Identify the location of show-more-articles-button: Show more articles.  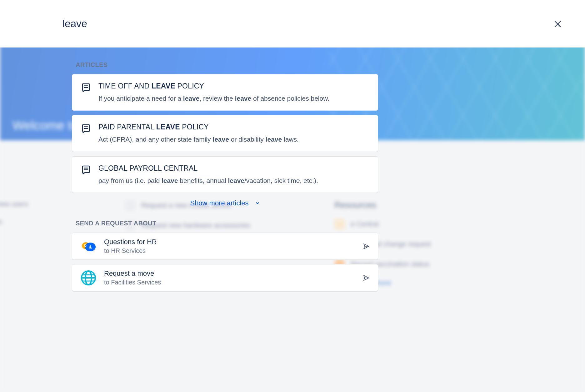
(225, 203).